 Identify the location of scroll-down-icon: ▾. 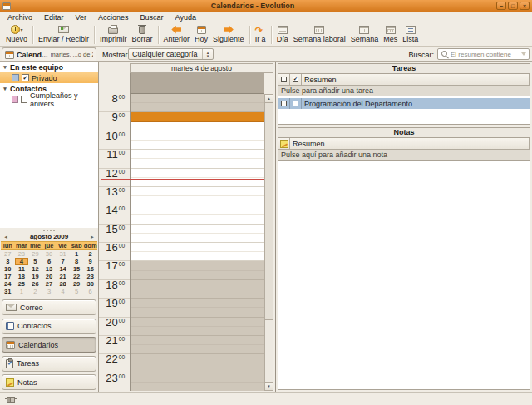
(269, 386).